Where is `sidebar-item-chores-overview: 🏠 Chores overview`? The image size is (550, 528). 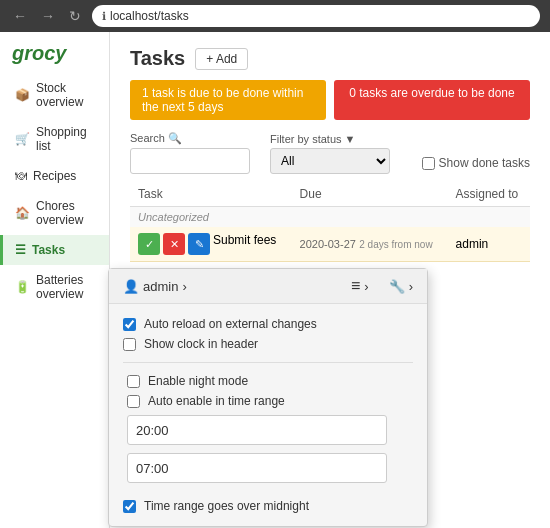
sidebar-item-chores-overview: 🏠 Chores overview is located at coordinates (54, 213).